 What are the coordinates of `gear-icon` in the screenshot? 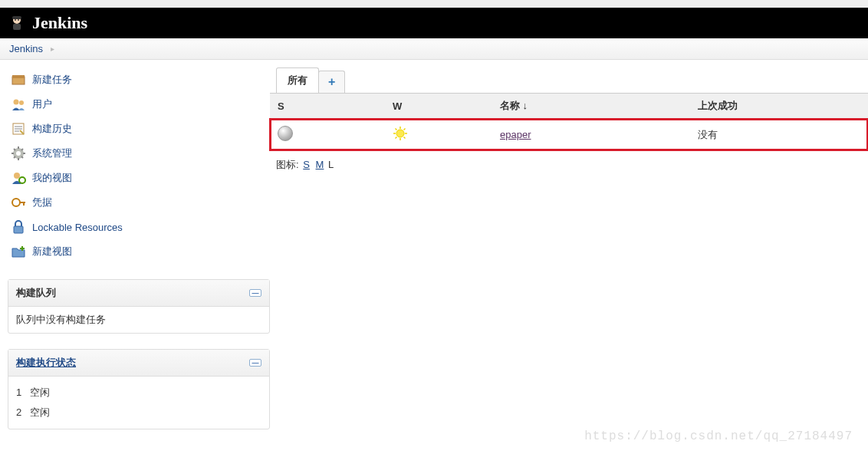 It's located at (18, 153).